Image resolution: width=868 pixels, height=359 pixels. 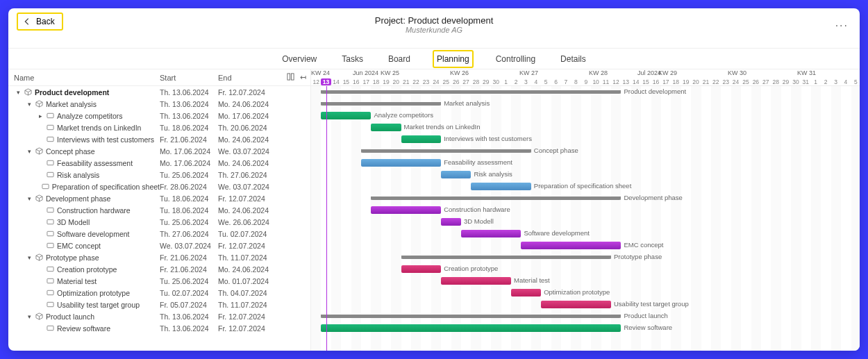 I want to click on table-row: ▾Market analysisTh. 13.06.2024Mo. 24.06.…, so click(x=160, y=104).